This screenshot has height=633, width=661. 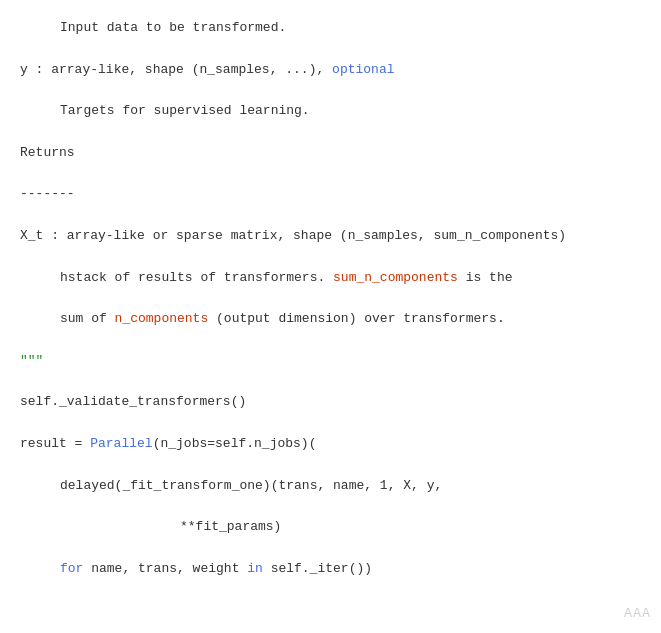 What do you see at coordinates (230, 526) in the screenshot?
I see `code-text: **fit_params)` at bounding box center [230, 526].